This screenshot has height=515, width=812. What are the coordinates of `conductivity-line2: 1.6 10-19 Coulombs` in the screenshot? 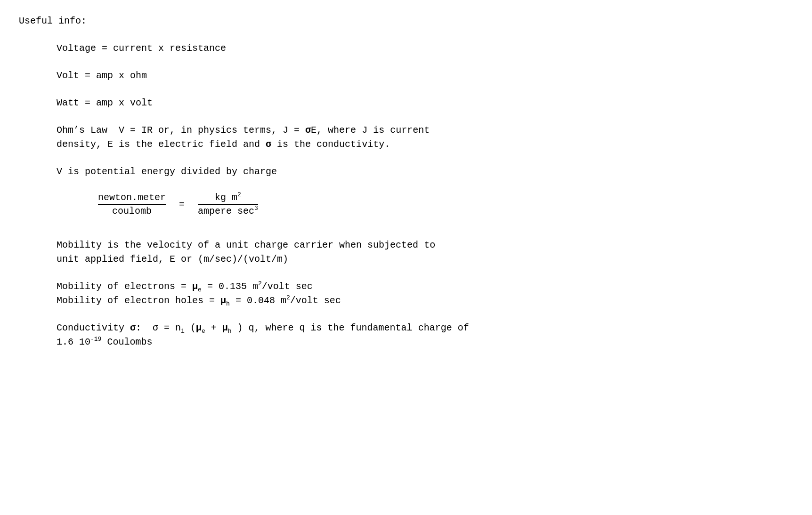 It's located at (425, 342).